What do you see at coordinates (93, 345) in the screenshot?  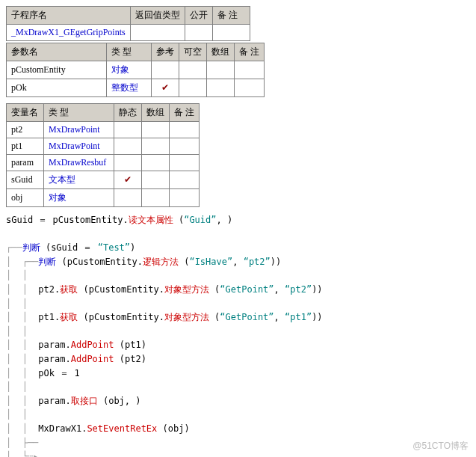 I see `code-line: param.AddPoint (pt1)` at bounding box center [93, 345].